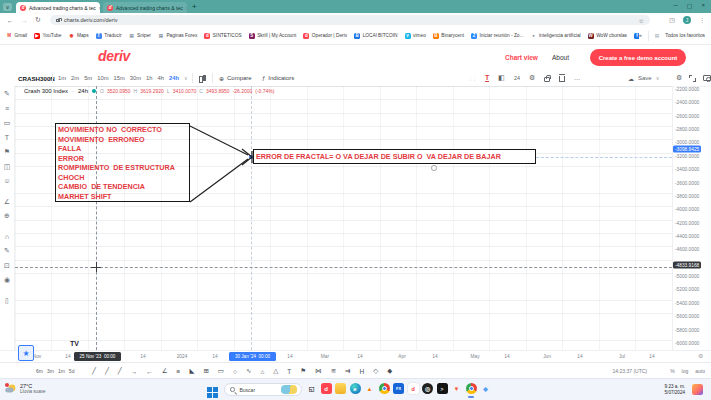 The width and height of the screenshot is (711, 400). I want to click on trash-icon, so click(562, 79).